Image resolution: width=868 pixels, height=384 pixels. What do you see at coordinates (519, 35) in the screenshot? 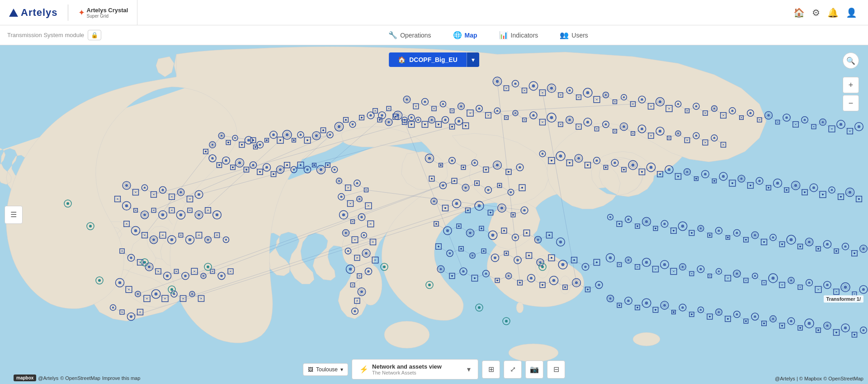
I see `nav-indicators: 📊 Indicators` at bounding box center [519, 35].